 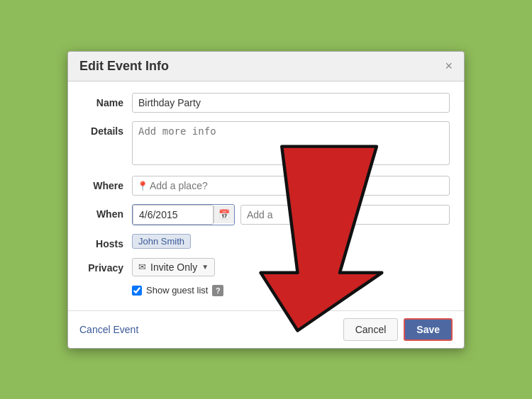 What do you see at coordinates (291, 103) in the screenshot?
I see `name-field-wrap` at bounding box center [291, 103].